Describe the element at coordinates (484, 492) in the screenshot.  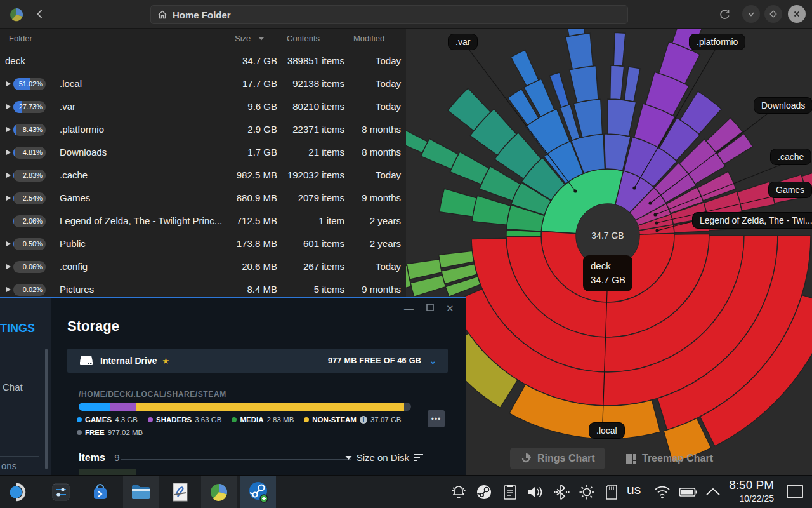
I see `steam-tray-icon` at that location.